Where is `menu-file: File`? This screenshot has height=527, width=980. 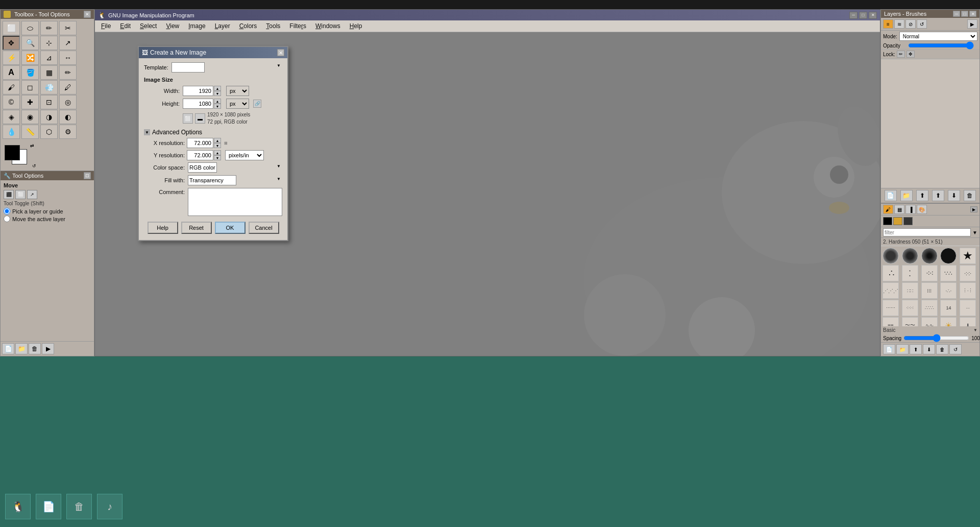
menu-file: File is located at coordinates (106, 26).